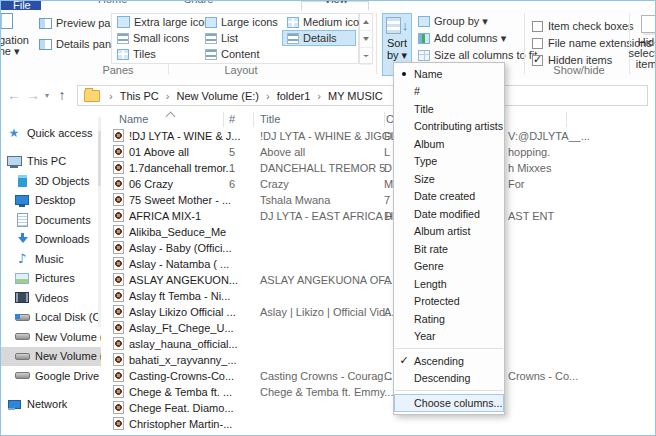  Describe the element at coordinates (449, 197) in the screenshot. I see `sort-menu-item: Date created` at that location.